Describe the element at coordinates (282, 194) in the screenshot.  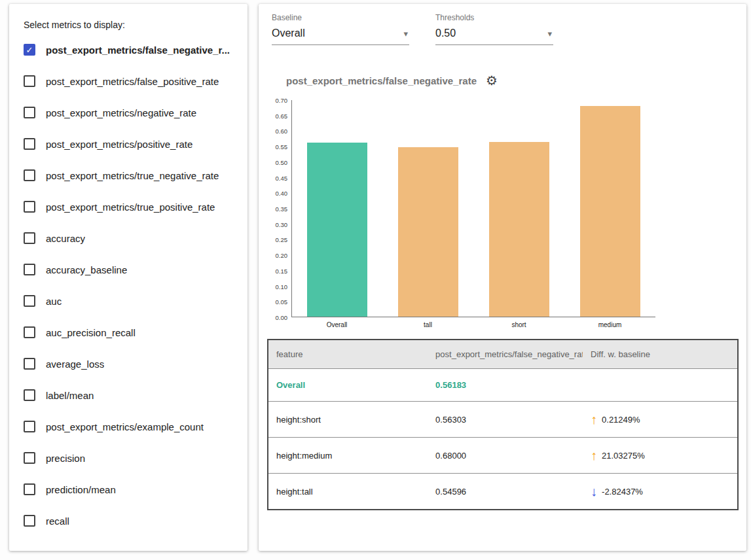
I see `y-tick-label: 0.40` at that location.